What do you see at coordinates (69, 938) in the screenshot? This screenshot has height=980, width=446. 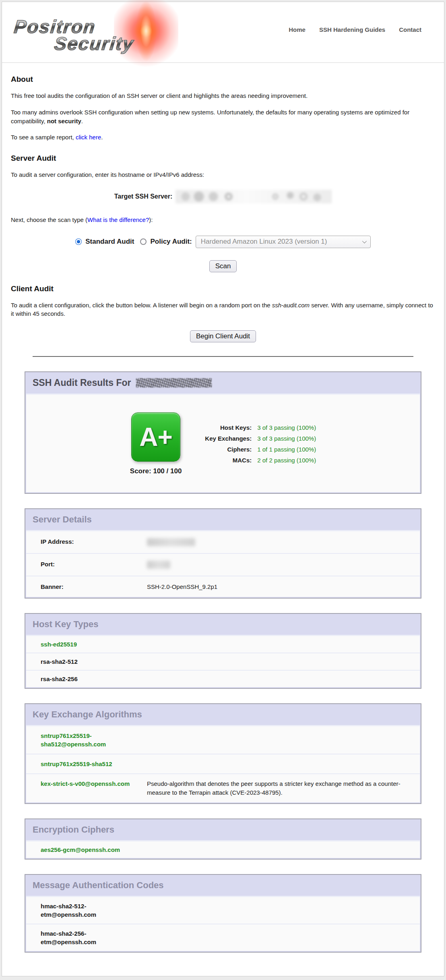 I see `mac-name: hmac-sha2-256- etm@openssh.com` at bounding box center [69, 938].